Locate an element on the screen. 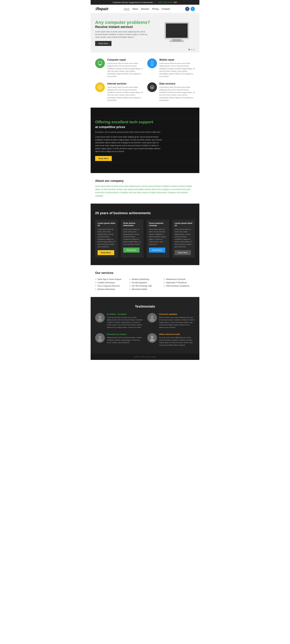 Image resolution: width=290 pixels, height=644 pixels. service-title-computer: Computer repair is located at coordinates (125, 60).